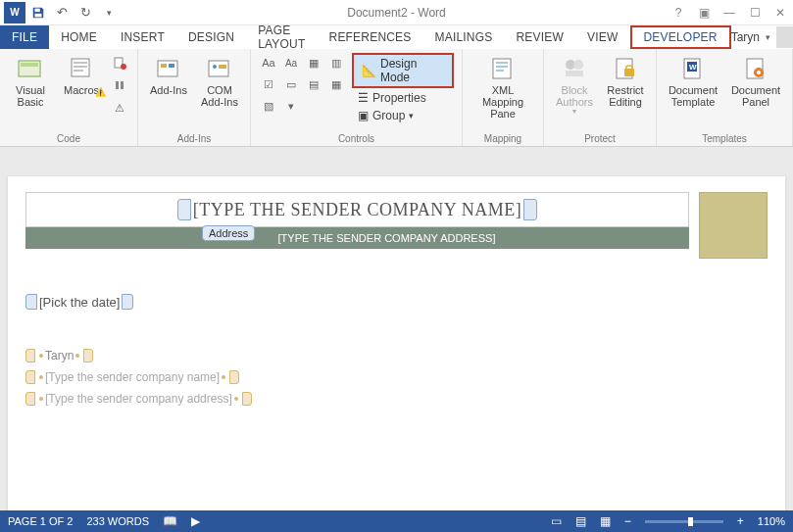  Describe the element at coordinates (220, 80) in the screenshot. I see `com-addins-button: COM Add-Ins` at that location.